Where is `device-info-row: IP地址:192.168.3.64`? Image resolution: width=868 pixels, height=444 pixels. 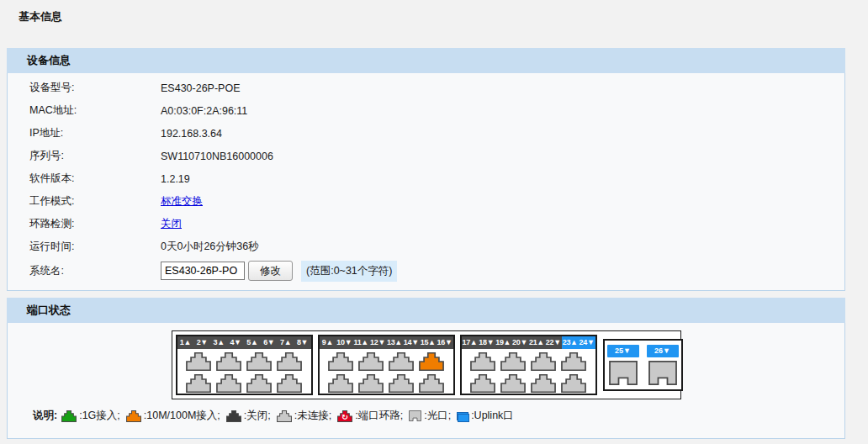
device-info-row: IP地址:192.168.3.64 is located at coordinates (426, 133).